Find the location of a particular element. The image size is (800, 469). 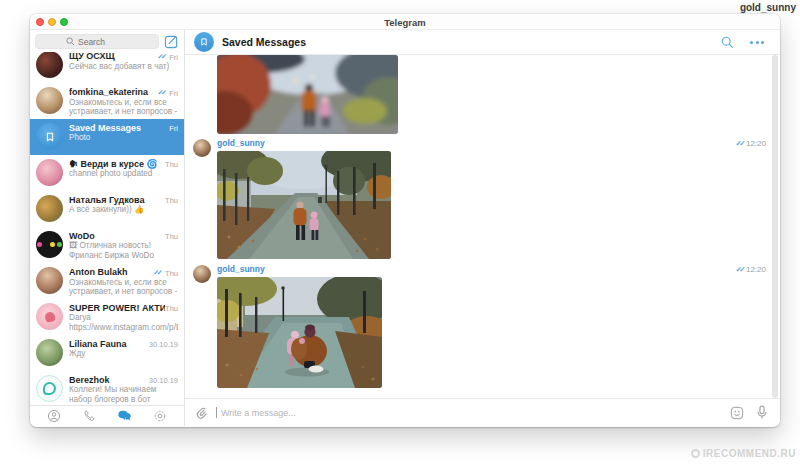

chat-name: Liliana Fauna is located at coordinates (109, 344).